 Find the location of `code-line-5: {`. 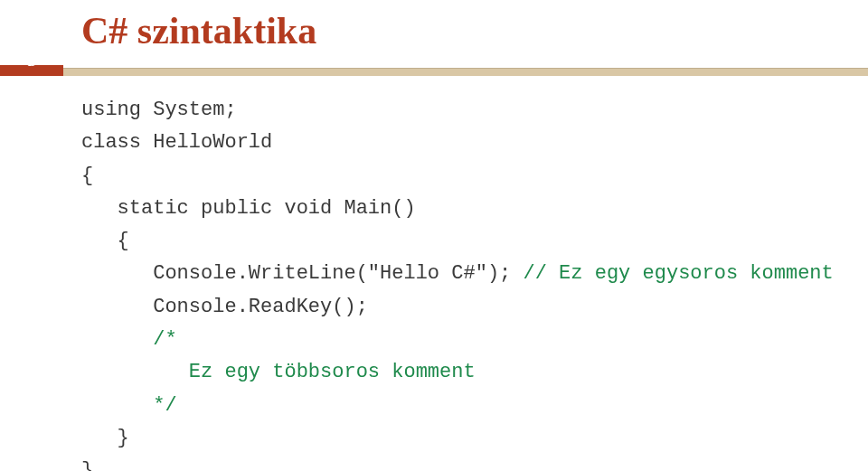

code-line-5: { is located at coordinates (123, 240).